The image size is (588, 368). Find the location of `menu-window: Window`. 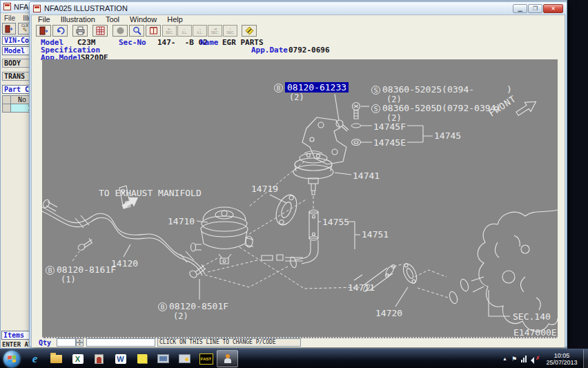

menu-window: Window is located at coordinates (144, 19).